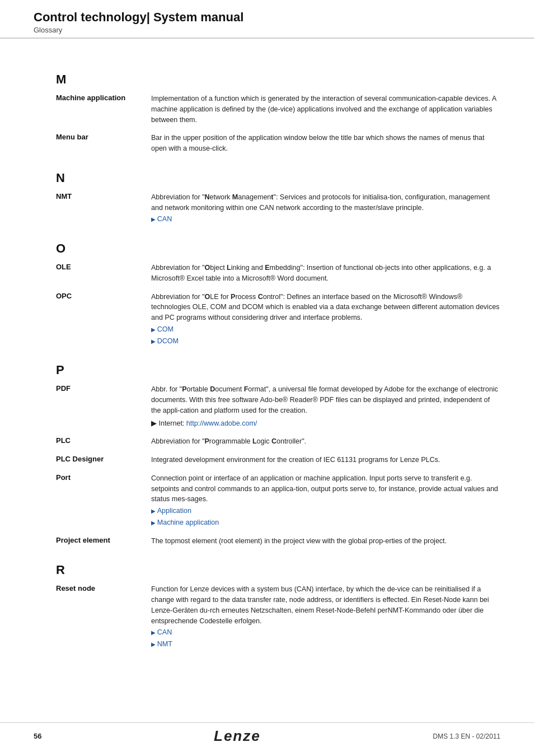 This screenshot has width=534, height=756. Describe the element at coordinates (326, 208) in the screenshot. I see `def-nmt: Abbreviation for "Network Management": S…` at that location.